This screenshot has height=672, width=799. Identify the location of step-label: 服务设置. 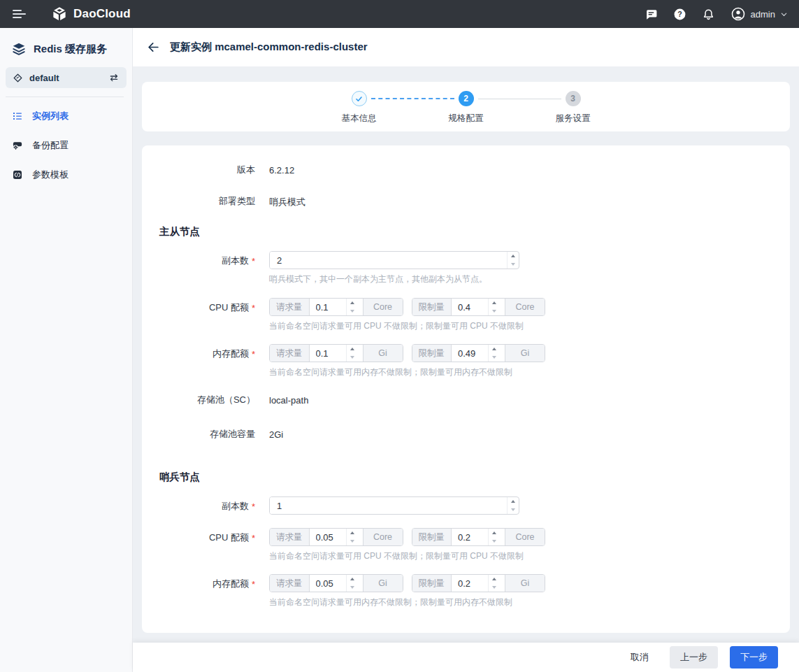
(573, 119).